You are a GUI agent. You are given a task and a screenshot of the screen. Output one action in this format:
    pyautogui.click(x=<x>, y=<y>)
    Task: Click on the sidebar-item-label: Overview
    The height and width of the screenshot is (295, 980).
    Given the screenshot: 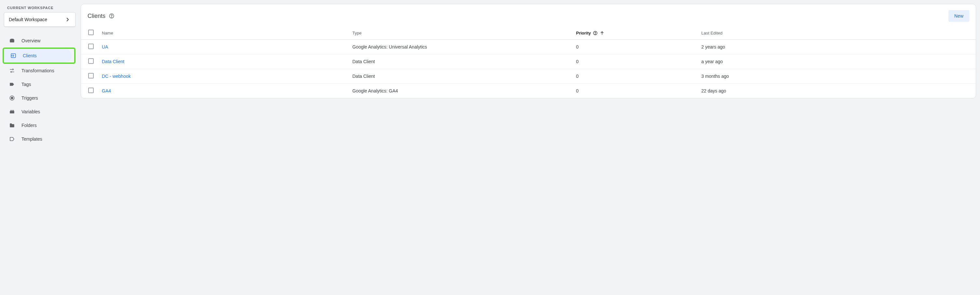 What is the action you would take?
    pyautogui.click(x=31, y=41)
    